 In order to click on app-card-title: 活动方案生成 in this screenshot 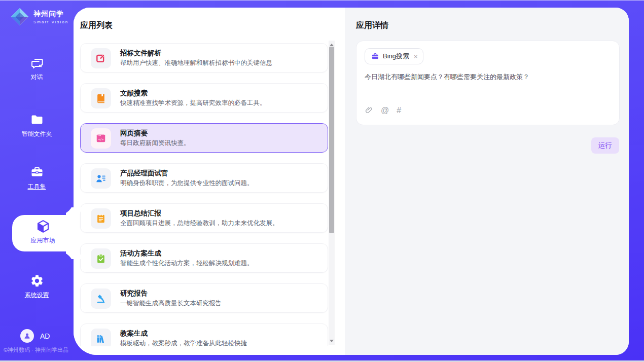, I will do `click(141, 254)`.